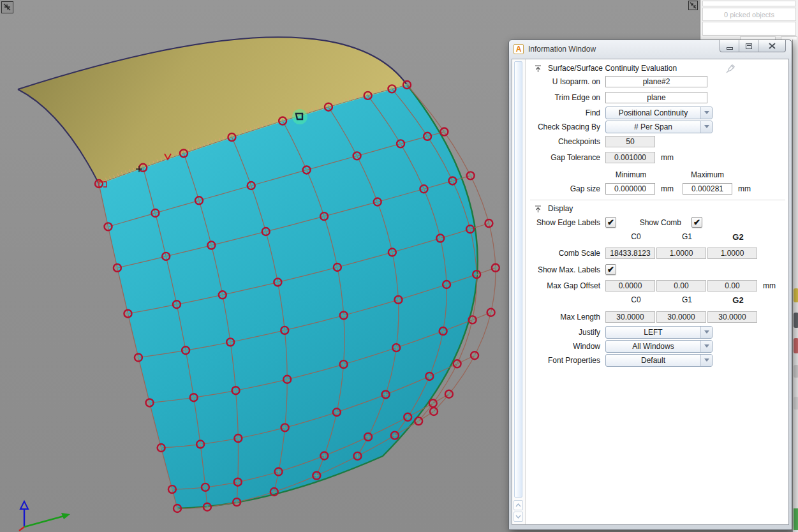  Describe the element at coordinates (769, 286) in the screenshot. I see `max-gap-unit: mm` at that location.